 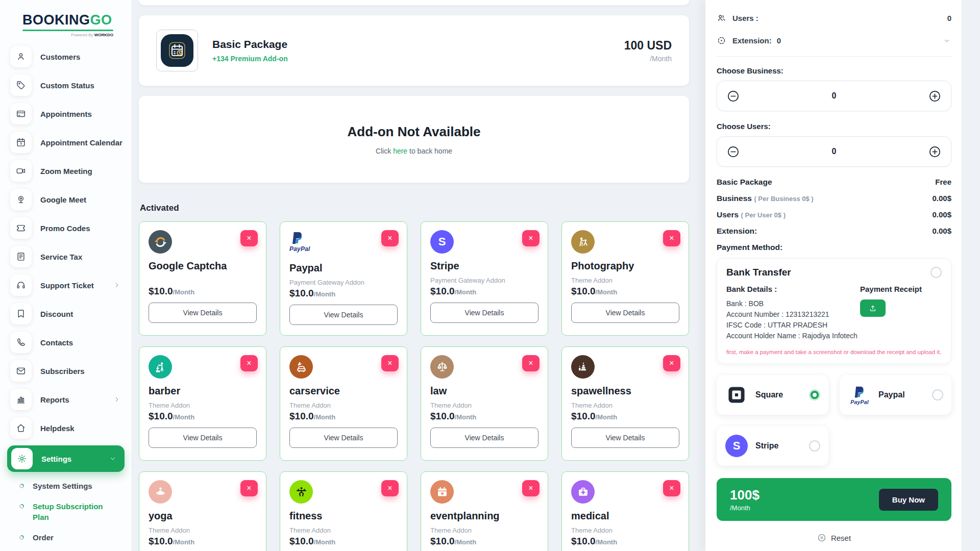 What do you see at coordinates (71, 399) in the screenshot?
I see `sidebar-item-reports: Reports` at bounding box center [71, 399].